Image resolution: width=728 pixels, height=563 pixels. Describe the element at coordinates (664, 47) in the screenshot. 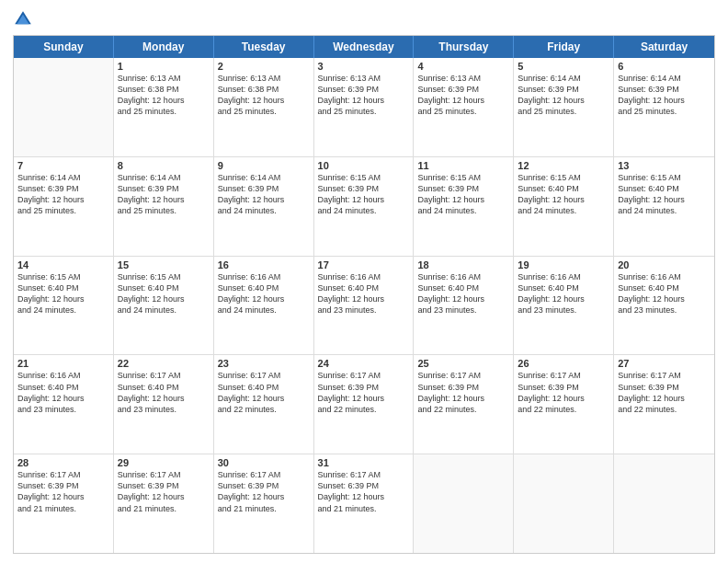

I see `header-day-saturday: Saturday` at that location.